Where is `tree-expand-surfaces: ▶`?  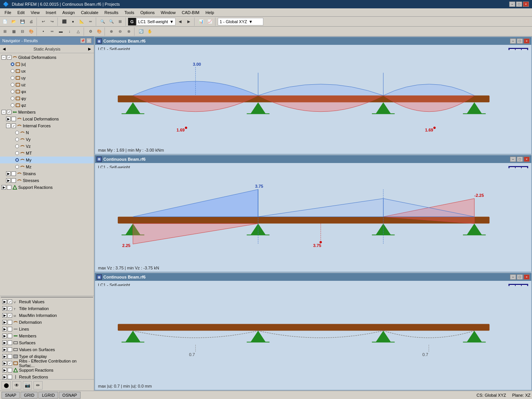 tree-expand-surfaces: ▶ is located at coordinates (5, 343).